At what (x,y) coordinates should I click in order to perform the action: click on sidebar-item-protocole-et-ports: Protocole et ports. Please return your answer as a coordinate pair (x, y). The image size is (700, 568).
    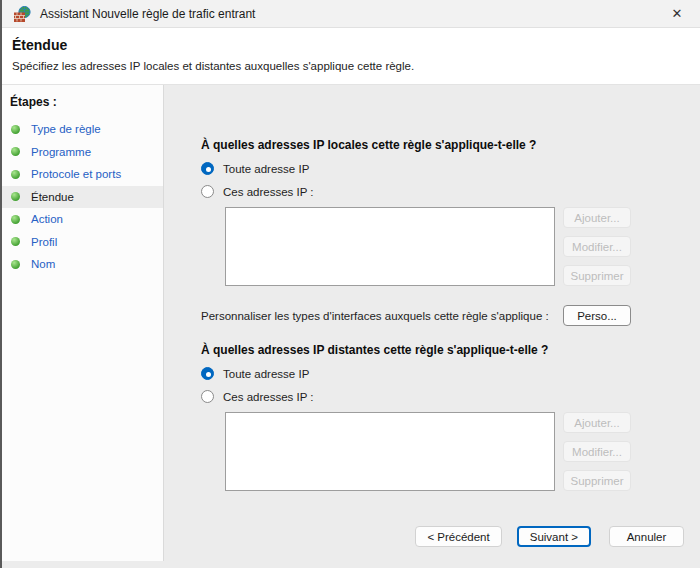
    Looking at the image, I should click on (82, 174).